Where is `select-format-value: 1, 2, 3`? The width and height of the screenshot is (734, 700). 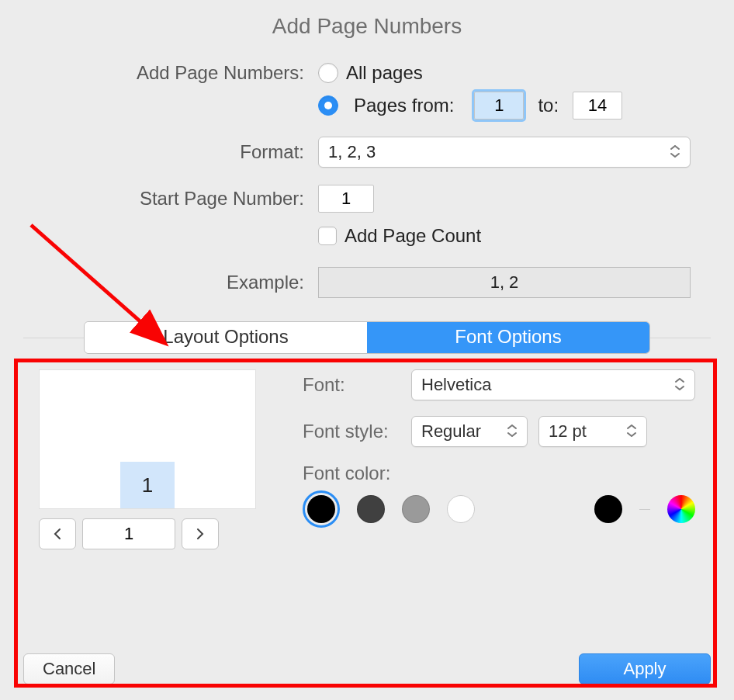 select-format-value: 1, 2, 3 is located at coordinates (352, 152).